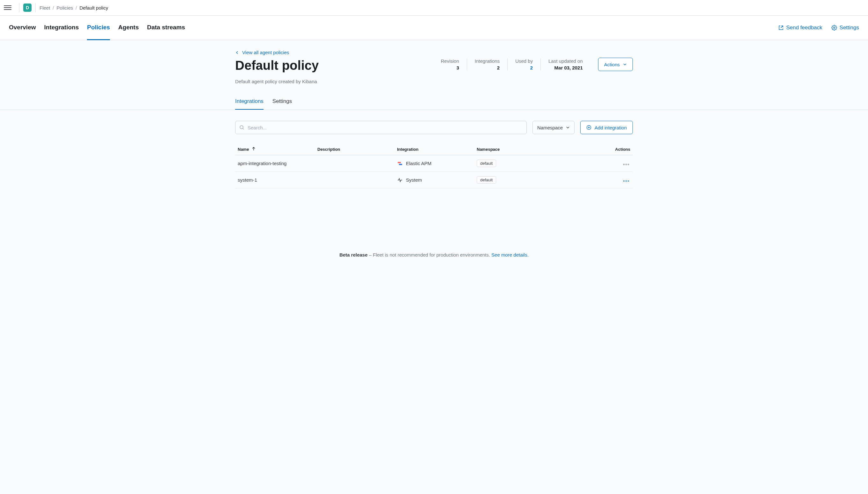  Describe the element at coordinates (7, 7) in the screenshot. I see `hamburger-menu-icon` at that location.